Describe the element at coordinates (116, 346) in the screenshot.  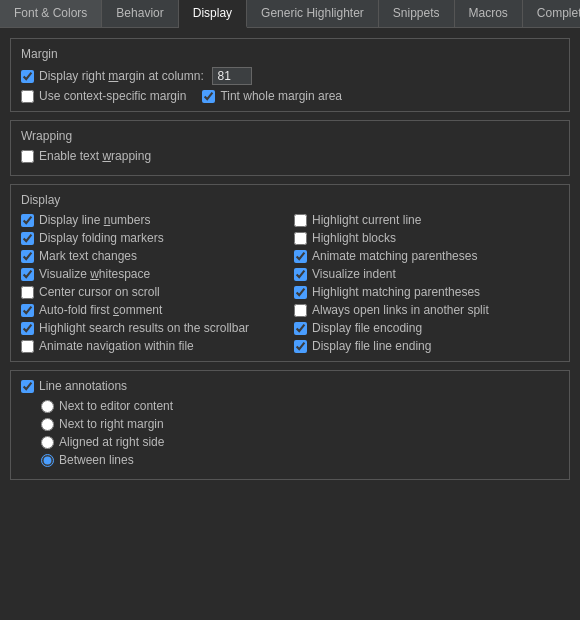
I see `animate-navigation-label: Animate navigation within file` at that location.